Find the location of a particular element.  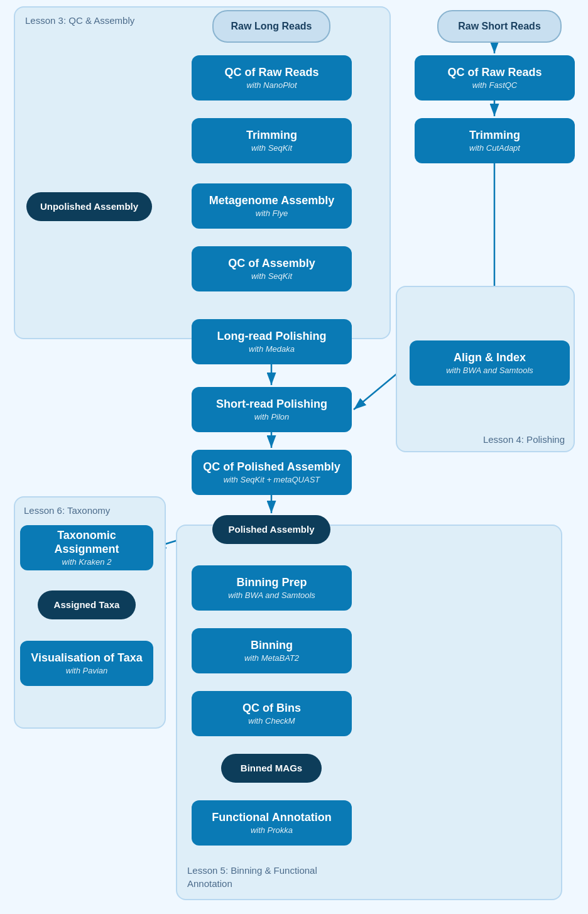

short-read-polishing-node: Short-read Polishing with Pilon is located at coordinates (271, 410).